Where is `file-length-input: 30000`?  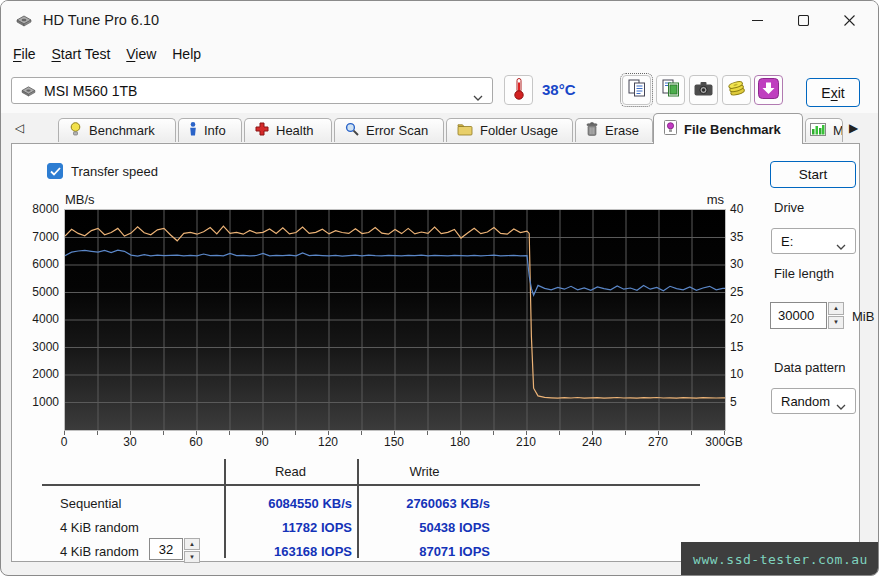 file-length-input: 30000 is located at coordinates (798, 316).